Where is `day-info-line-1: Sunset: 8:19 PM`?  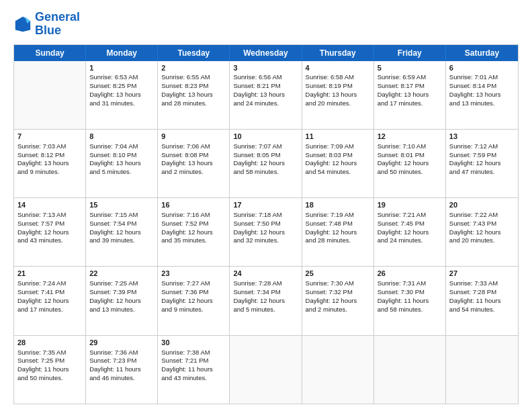
day-info-line-1: Sunset: 8:19 PM is located at coordinates (338, 86).